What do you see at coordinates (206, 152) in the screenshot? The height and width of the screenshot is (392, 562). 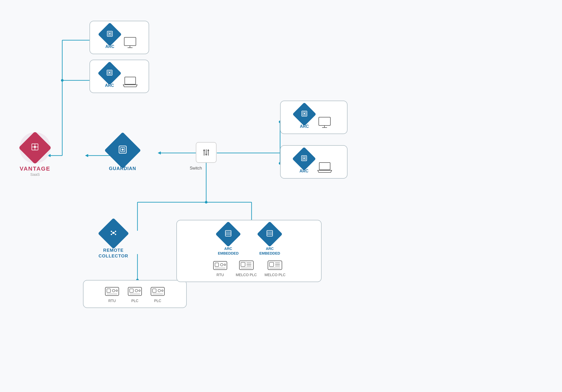 I see `switch-box` at bounding box center [206, 152].